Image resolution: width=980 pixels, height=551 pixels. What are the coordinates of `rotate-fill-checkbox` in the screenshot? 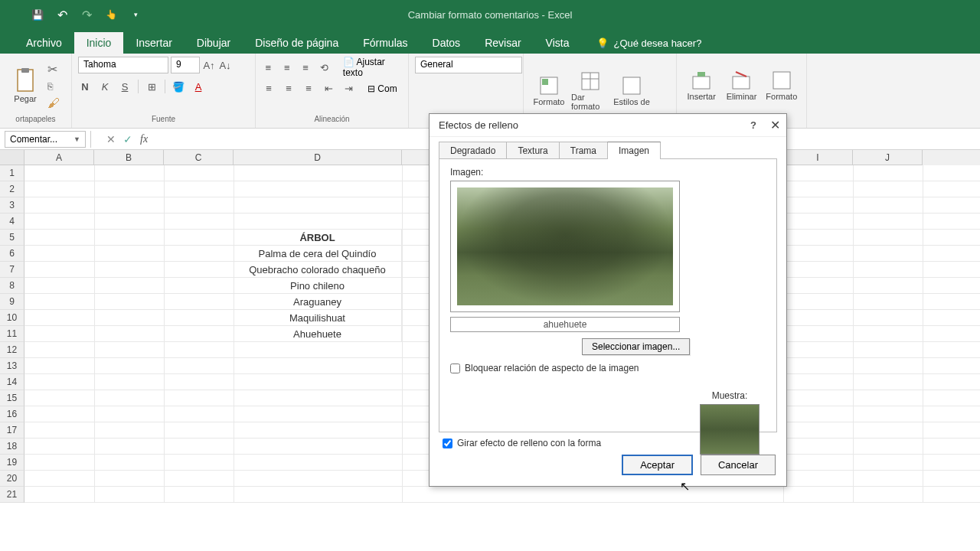 It's located at (447, 444).